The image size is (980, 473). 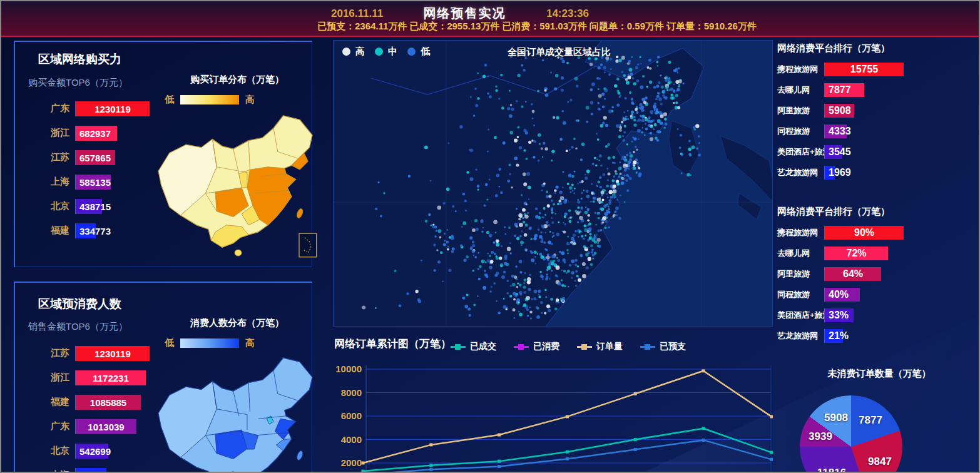 I want to click on china-map-blue, so click(x=235, y=410).